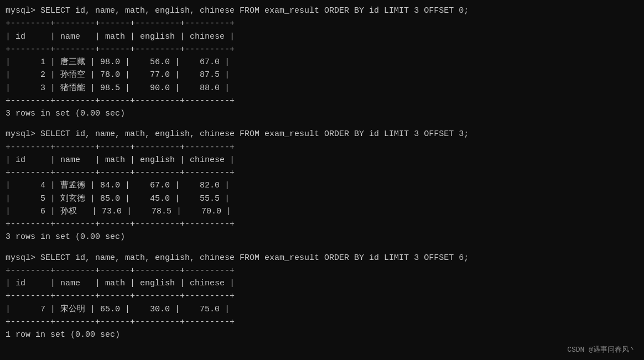 The height and width of the screenshot is (360, 644). Describe the element at coordinates (322, 88) in the screenshot. I see `data-row-1-3: | 3 | 猪悟能 | 98.5 | 90.0 | 88.0 |` at that location.